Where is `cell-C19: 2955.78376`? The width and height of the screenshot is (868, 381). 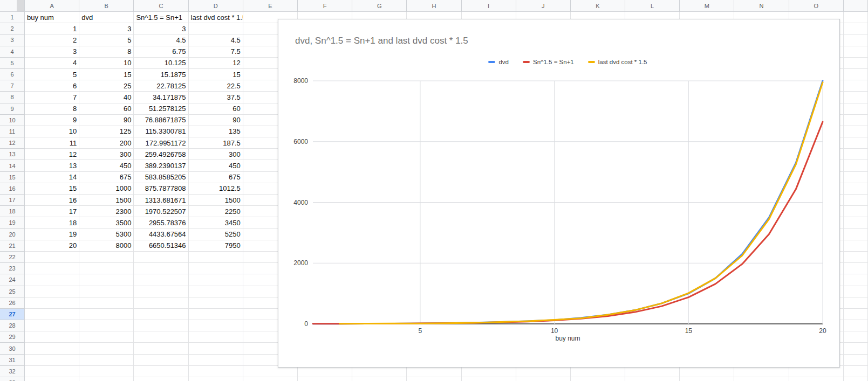
cell-C19: 2955.78376 is located at coordinates (161, 223).